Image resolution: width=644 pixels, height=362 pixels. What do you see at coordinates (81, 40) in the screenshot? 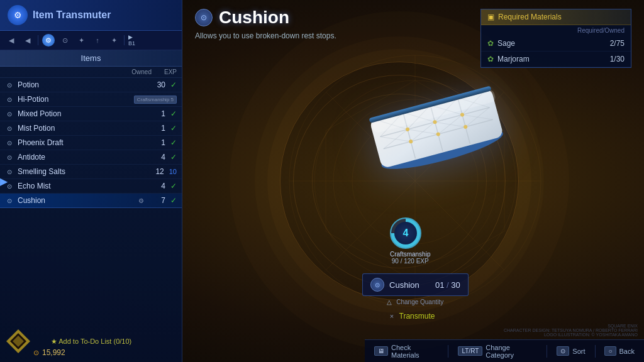
I see `nav-icon-star: ✦` at bounding box center [81, 40].